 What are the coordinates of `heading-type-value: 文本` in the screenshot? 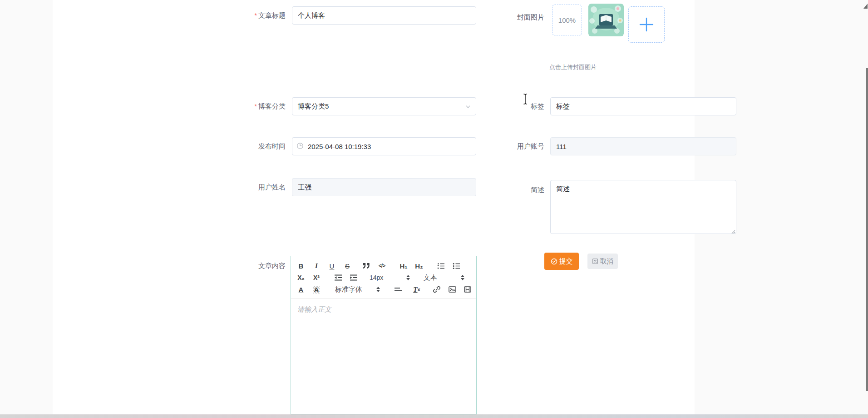 It's located at (430, 278).